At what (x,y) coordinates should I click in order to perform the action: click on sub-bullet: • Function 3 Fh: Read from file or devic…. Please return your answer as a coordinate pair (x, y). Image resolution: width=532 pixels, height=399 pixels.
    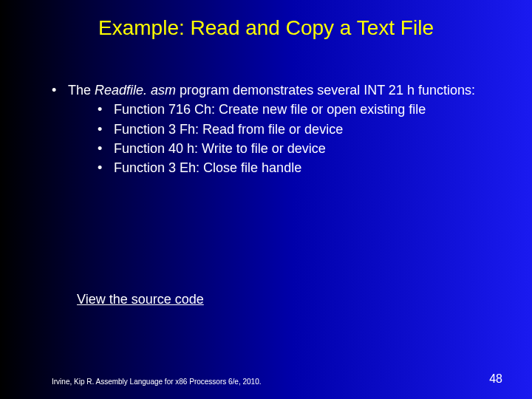
    Looking at the image, I should click on (296, 129).